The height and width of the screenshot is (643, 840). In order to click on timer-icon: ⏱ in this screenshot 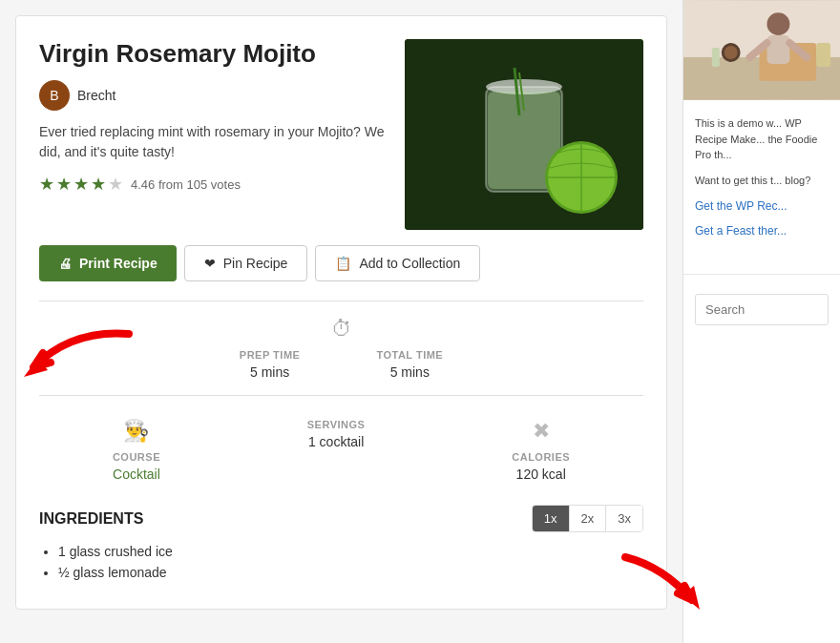, I will do `click(342, 328)`.